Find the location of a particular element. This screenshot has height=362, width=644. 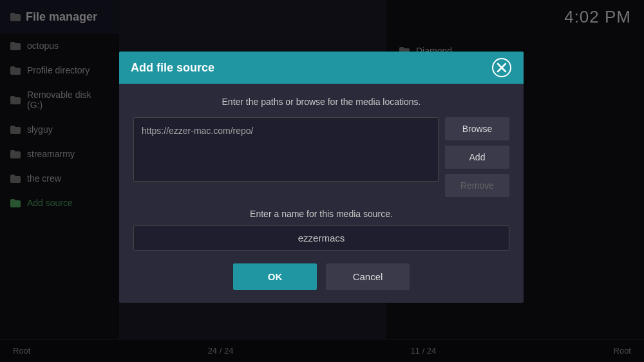

cancel-button: Cancel is located at coordinates (368, 277).